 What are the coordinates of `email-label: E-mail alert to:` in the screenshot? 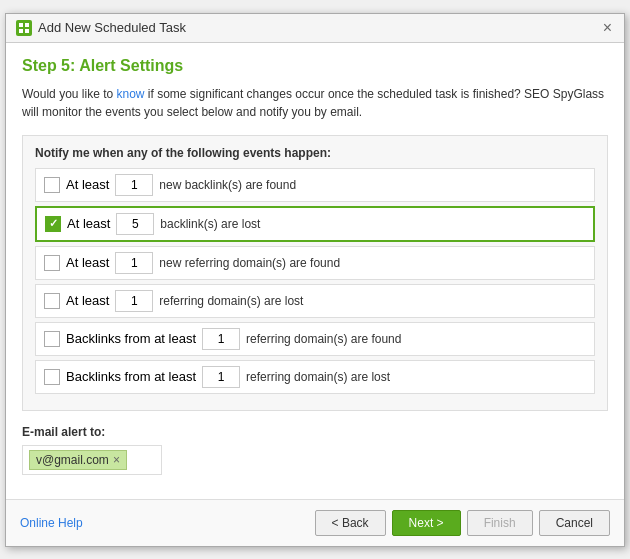 It's located at (315, 432).